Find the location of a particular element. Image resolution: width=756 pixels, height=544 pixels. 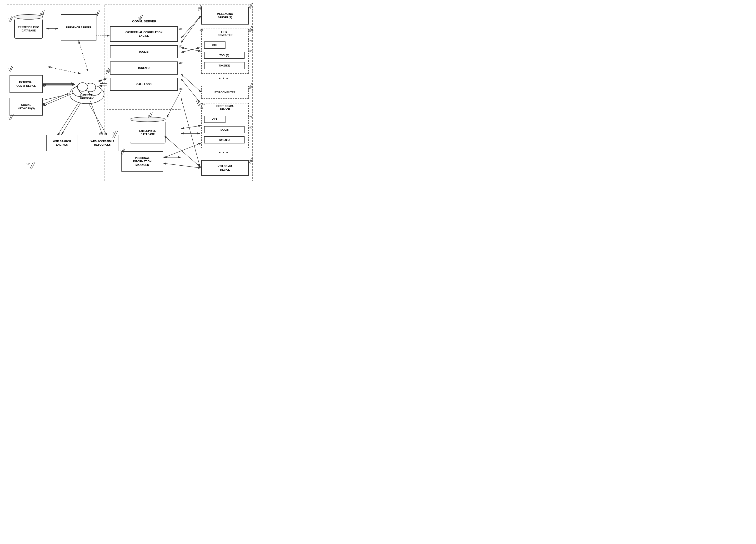

enterprise-database: ENTERPRISEDATABASE is located at coordinates (148, 130).